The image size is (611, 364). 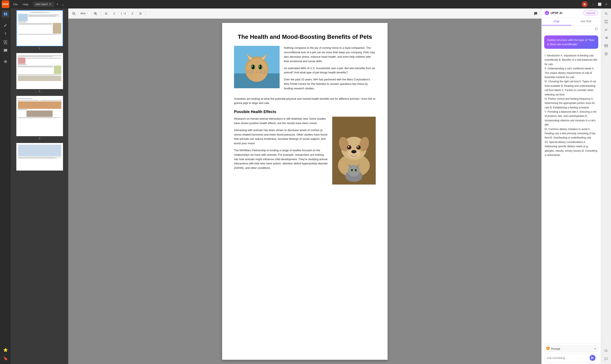 What do you see at coordinates (571, 105) in the screenshot?
I see `ai-response-text: I. Introduction A. Importance of feeding…` at bounding box center [571, 105].